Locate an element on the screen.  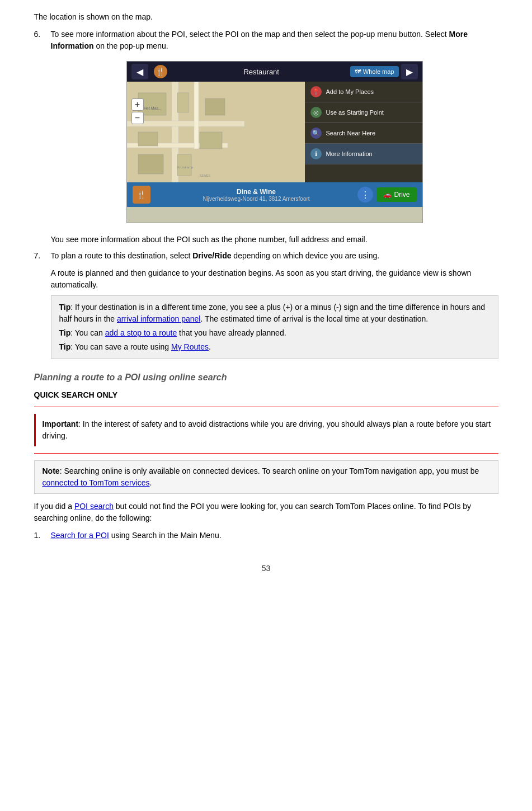
tip-2: Tip: You can add a stop to a route that … is located at coordinates (275, 333).